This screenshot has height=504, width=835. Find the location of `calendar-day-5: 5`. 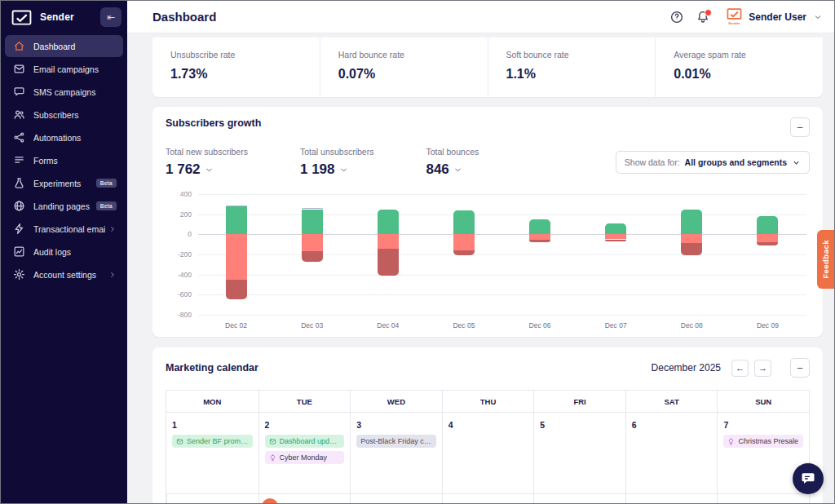

calendar-day-5: 5 is located at coordinates (579, 453).